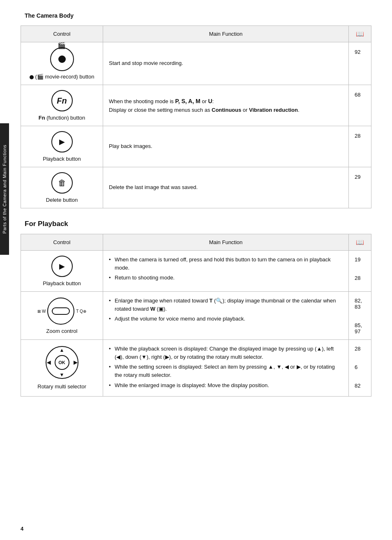  I want to click on playback2-bullets: When the camera is turned off, press and…, so click(226, 269).